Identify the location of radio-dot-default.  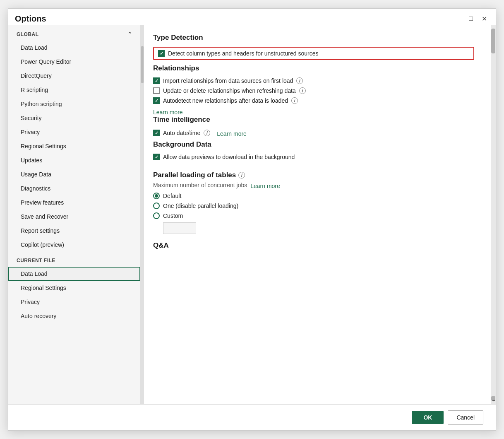
(156, 196).